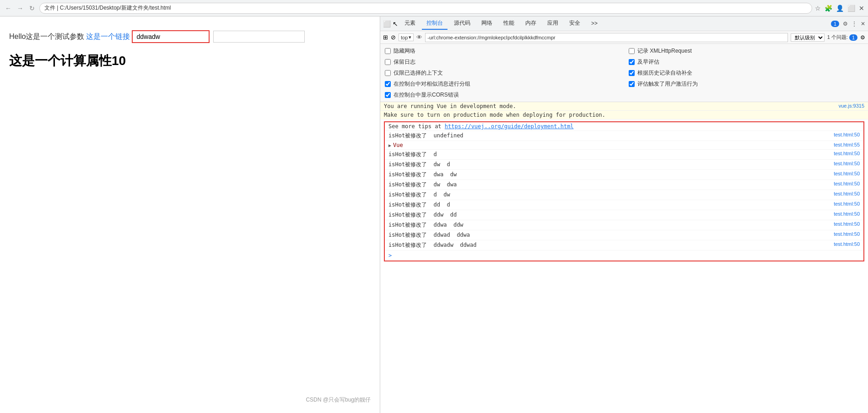  I want to click on more-icon: ⋮, so click(854, 24).